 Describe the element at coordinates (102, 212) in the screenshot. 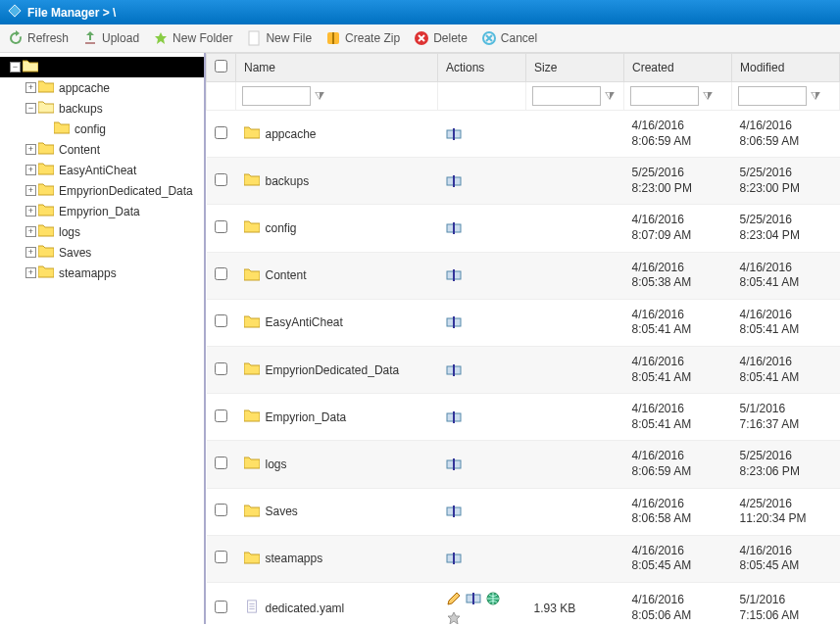

I see `tree-item: Empyrion_Data` at that location.